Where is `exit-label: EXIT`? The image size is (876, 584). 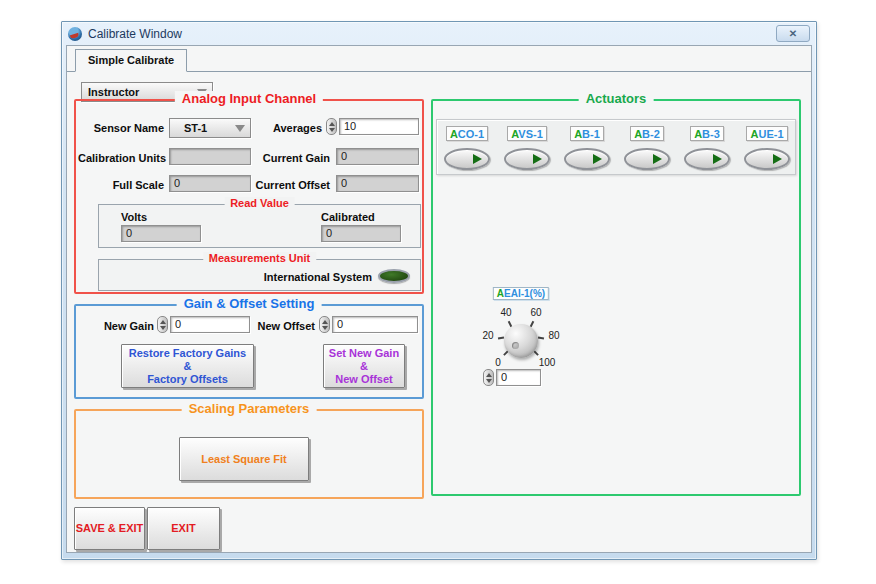 exit-label: EXIT is located at coordinates (183, 528).